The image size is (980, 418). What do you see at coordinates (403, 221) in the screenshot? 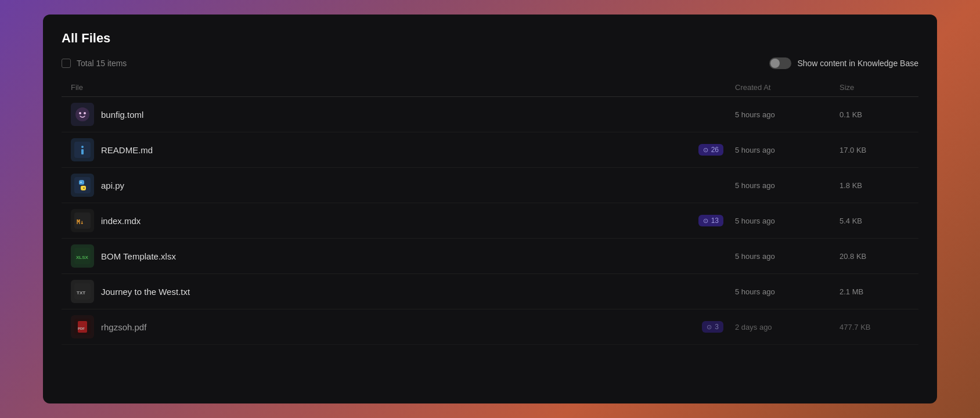
I see `file-cell-name: M↓ index.mdx ⊙ 13` at bounding box center [403, 221].